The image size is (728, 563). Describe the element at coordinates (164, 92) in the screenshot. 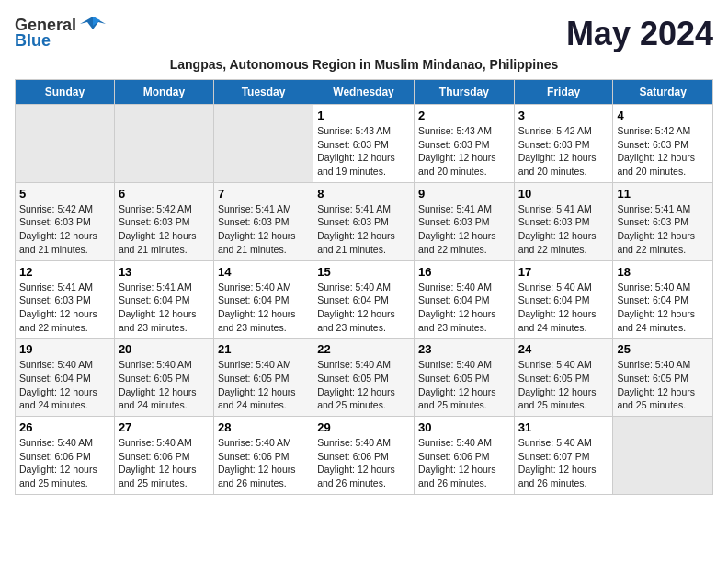

I see `header-monday: Monday` at that location.